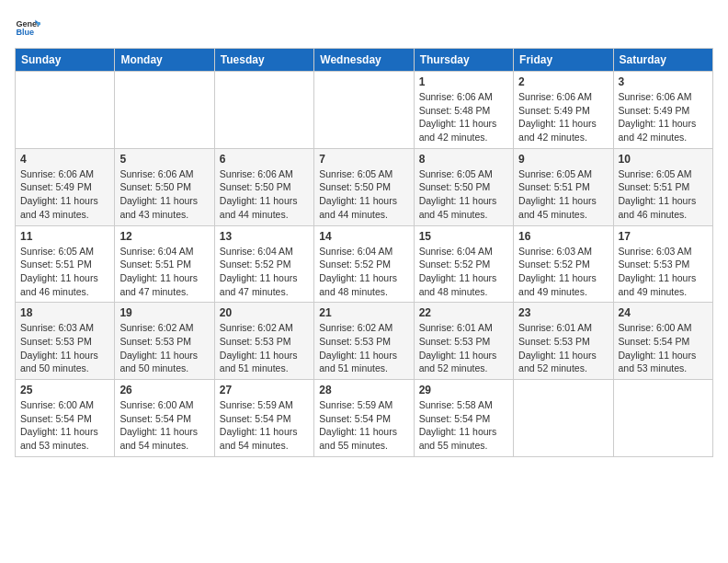 This screenshot has width=728, height=563. What do you see at coordinates (164, 313) in the screenshot?
I see `day-number: 19` at bounding box center [164, 313].